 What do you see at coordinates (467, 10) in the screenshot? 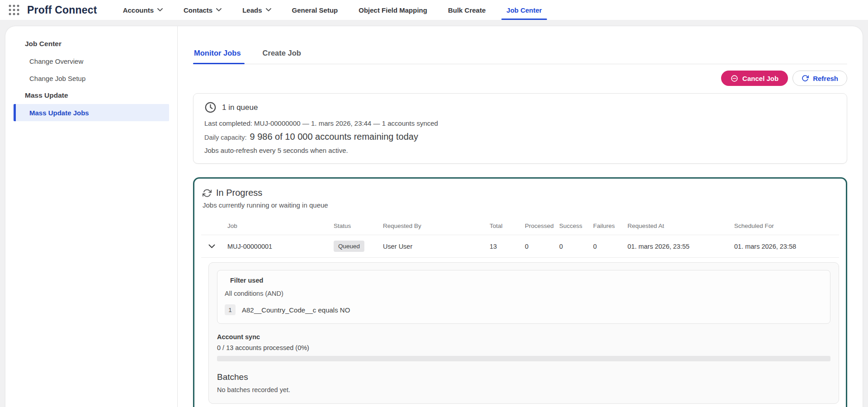
I see `nav-item-bulk-create: Bulk Create` at bounding box center [467, 10].